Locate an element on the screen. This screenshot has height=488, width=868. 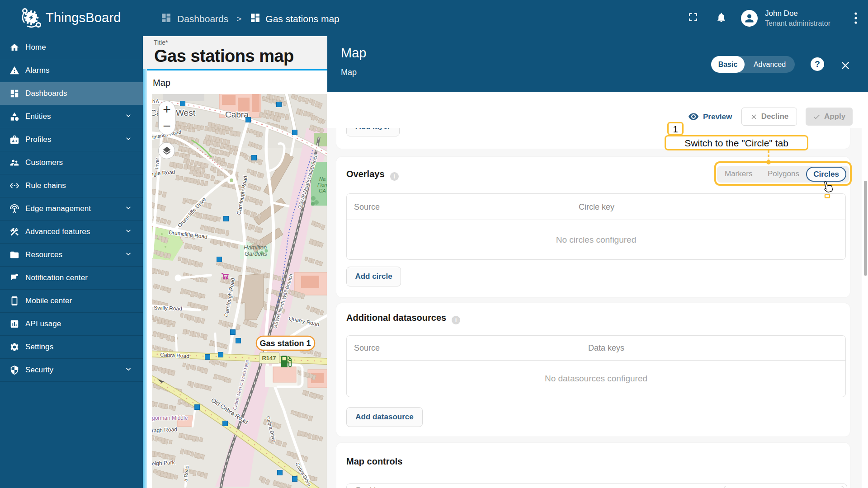
svg-text: Swilly Road is located at coordinates (168, 308).